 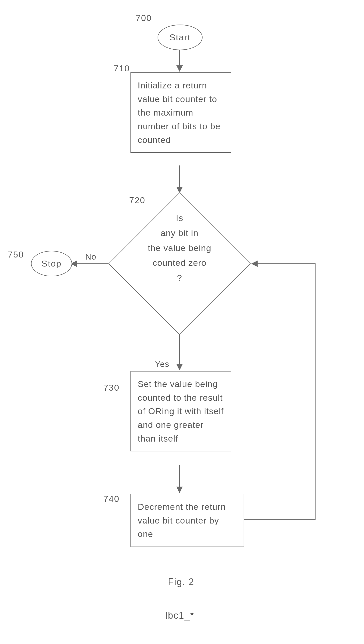 What do you see at coordinates (112, 388) in the screenshot?
I see `ref-730: 730` at bounding box center [112, 388].